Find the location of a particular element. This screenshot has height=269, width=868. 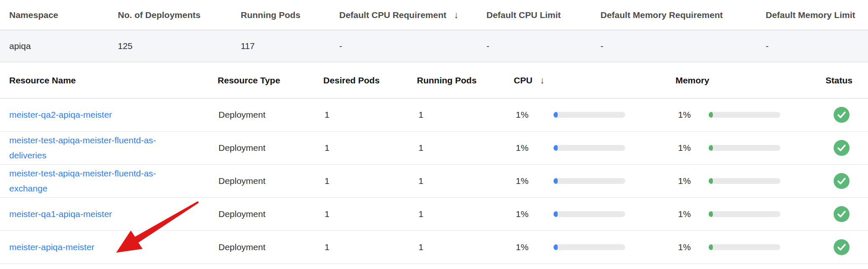

cpu-limit-cell: - is located at coordinates (543, 46).